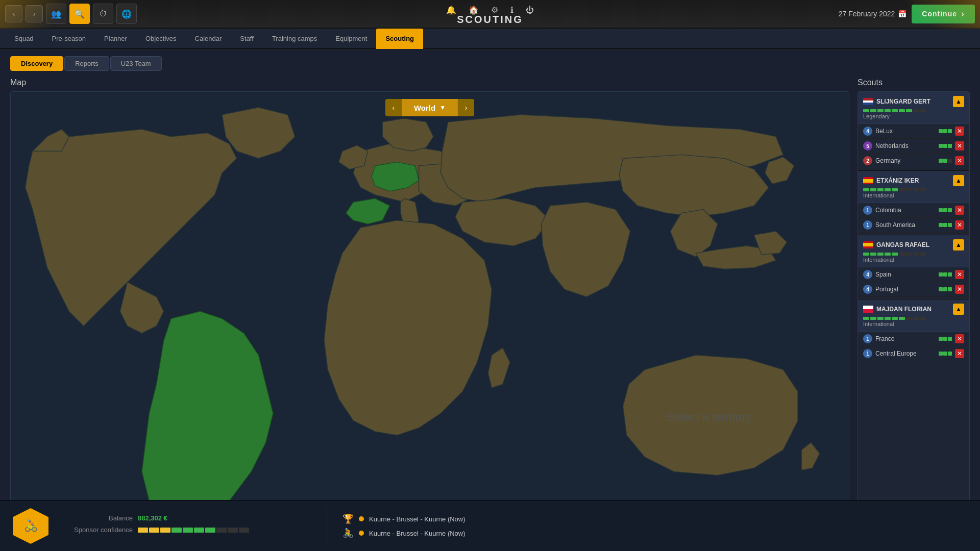  Describe the element at coordinates (943, 14) in the screenshot. I see `continue-button: Continue ›` at that location.